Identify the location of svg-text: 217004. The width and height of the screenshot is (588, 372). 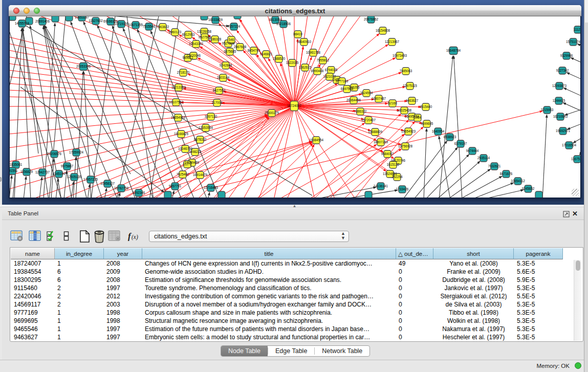
(217, 102).